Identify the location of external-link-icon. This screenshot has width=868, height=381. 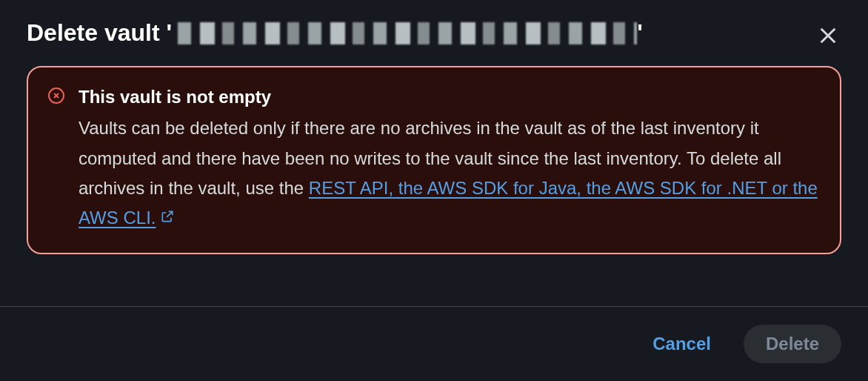
(167, 218).